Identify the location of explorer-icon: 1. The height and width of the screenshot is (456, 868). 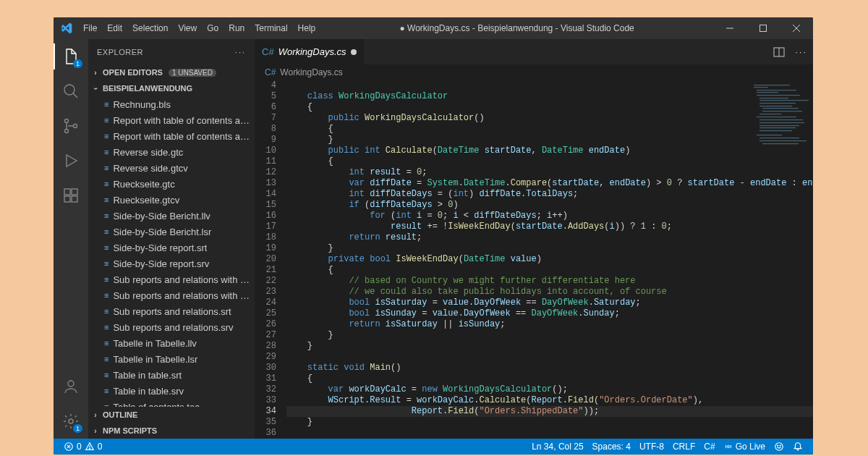
(71, 56).